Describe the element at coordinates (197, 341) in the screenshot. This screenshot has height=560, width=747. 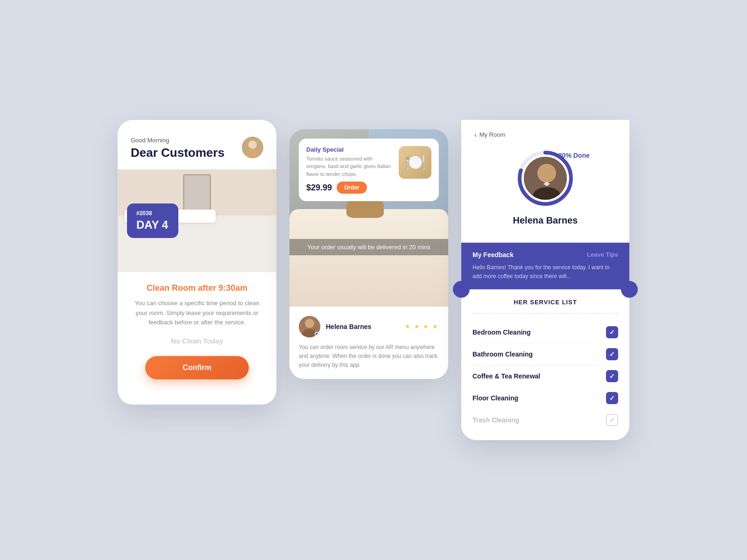
I see `no-clean-button: No Clean Today` at that location.